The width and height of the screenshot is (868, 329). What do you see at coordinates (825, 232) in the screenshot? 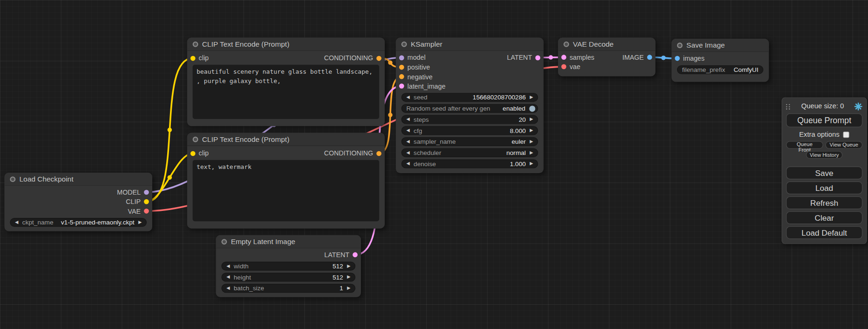
I see `load-default-button: Load Default` at bounding box center [825, 232].